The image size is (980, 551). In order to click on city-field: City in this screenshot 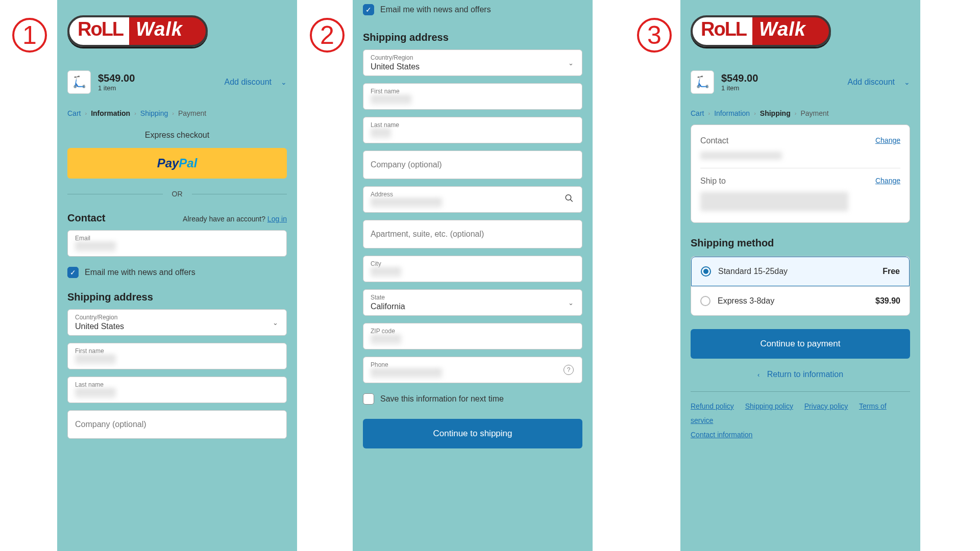, I will do `click(473, 269)`.